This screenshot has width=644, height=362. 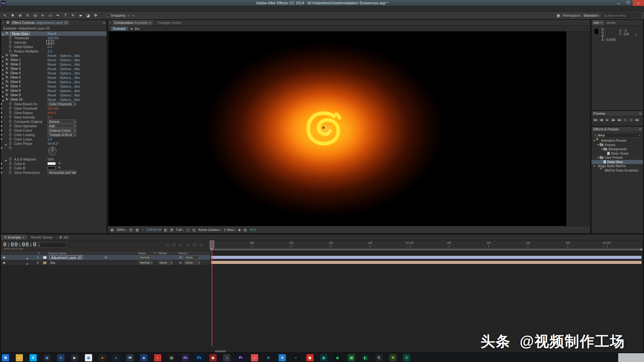 I want to click on clear-search-icon: ×, so click(x=640, y=135).